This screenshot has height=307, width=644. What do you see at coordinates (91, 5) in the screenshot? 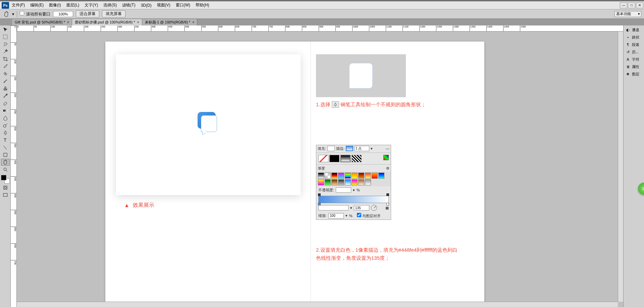
I see `menu-type: 文字(Y)` at bounding box center [91, 5].